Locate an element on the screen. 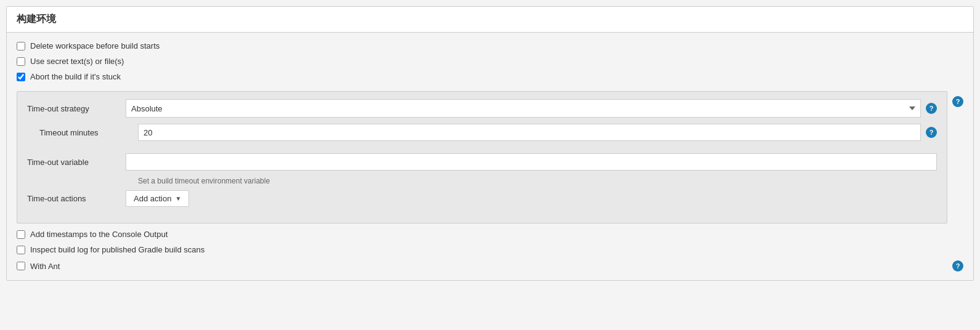  checkbox-label-use-secret: Use secret text(s) or file(s) is located at coordinates (77, 62).